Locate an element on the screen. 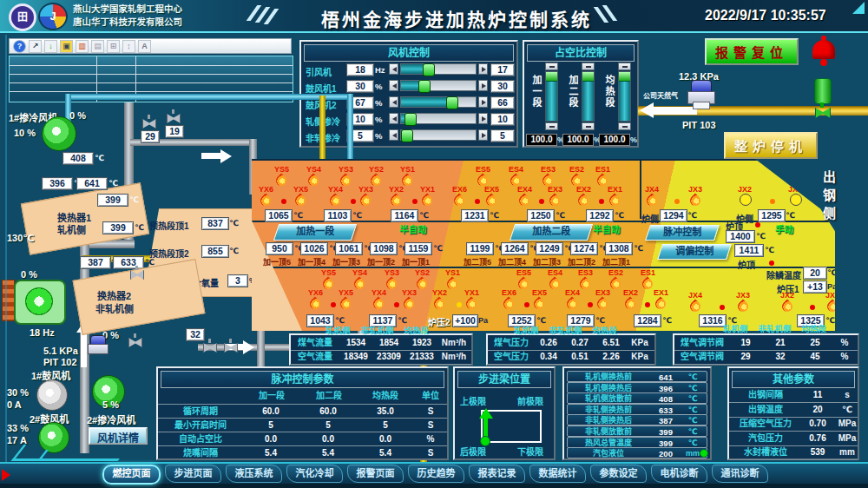 Image resolution: width=868 pixels, height=488 pixels. row-label: 烧嘴间隔 is located at coordinates (201, 453).